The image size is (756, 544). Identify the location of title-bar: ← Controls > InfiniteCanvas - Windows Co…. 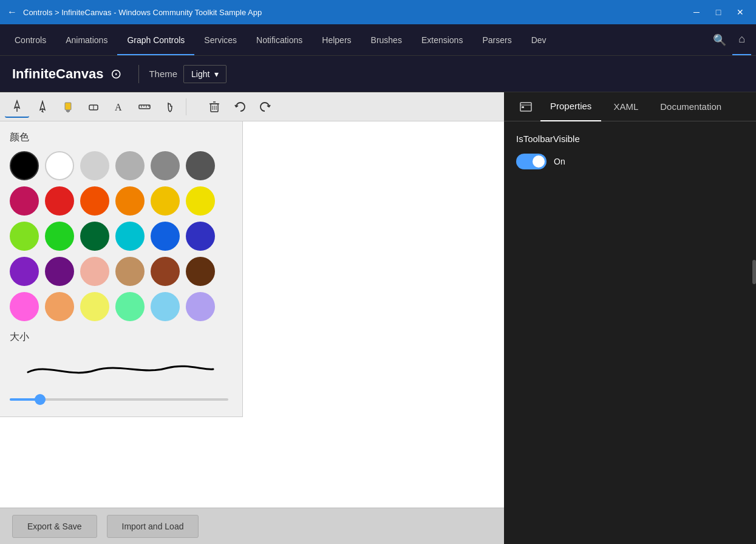
(378, 12).